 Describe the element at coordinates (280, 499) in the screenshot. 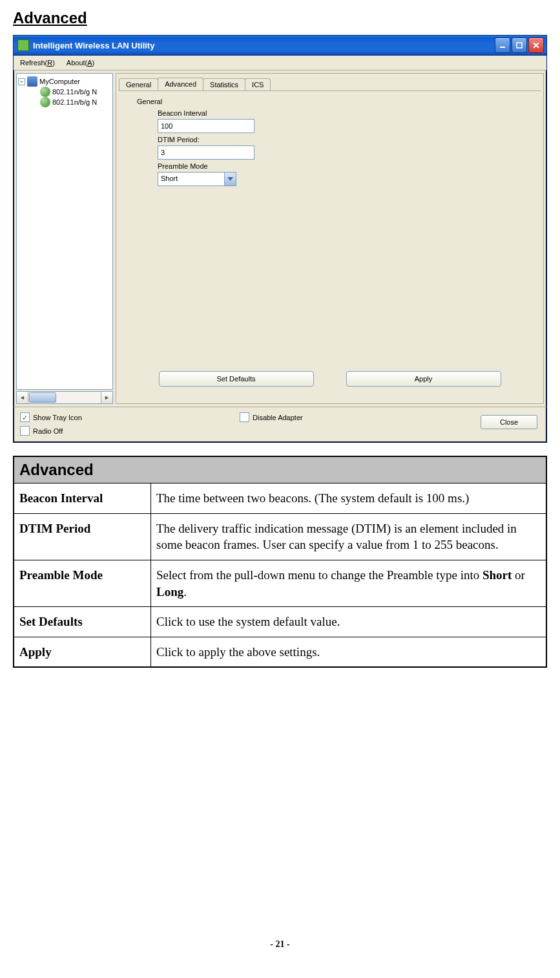

I see `table-row: Beacon Interval The time between two bea…` at that location.